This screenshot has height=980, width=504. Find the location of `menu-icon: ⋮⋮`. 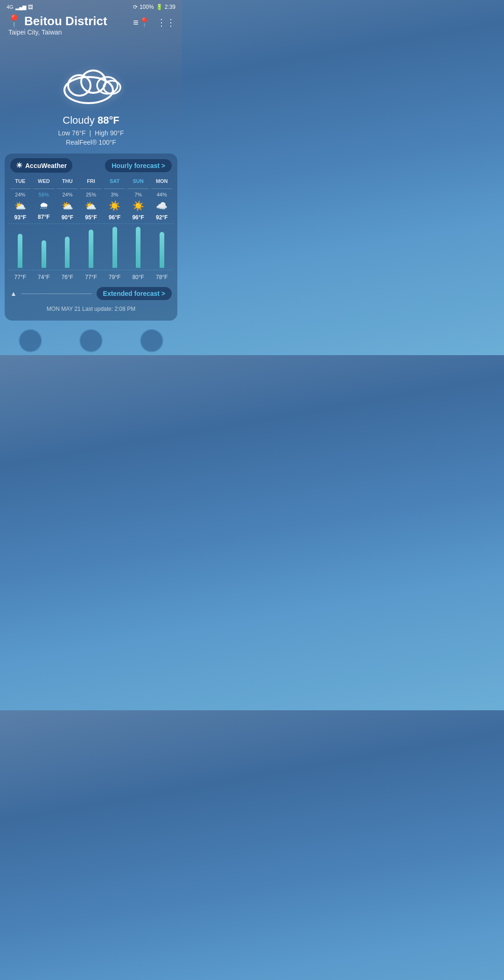

menu-icon: ⋮⋮ is located at coordinates (166, 22).